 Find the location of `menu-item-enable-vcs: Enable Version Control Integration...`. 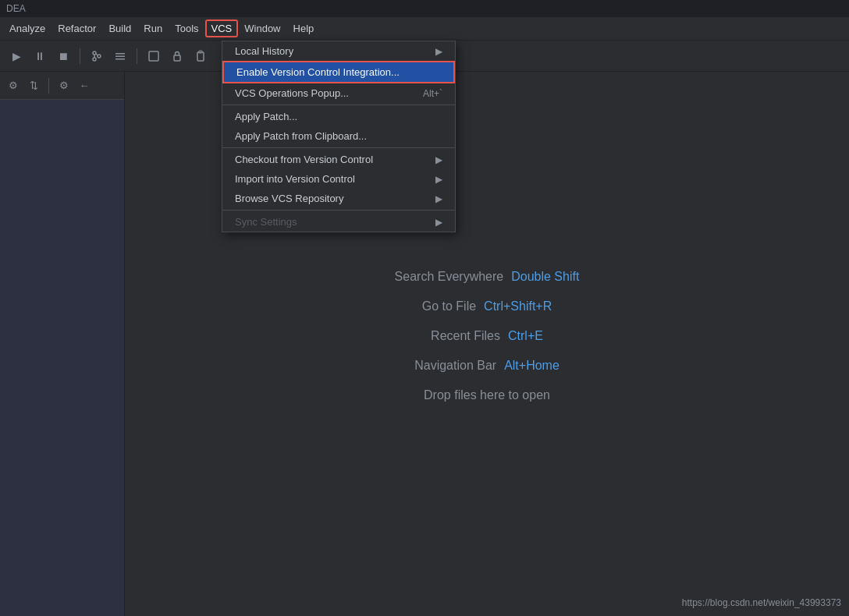

menu-item-enable-vcs: Enable Version Control Integration... is located at coordinates (339, 72).